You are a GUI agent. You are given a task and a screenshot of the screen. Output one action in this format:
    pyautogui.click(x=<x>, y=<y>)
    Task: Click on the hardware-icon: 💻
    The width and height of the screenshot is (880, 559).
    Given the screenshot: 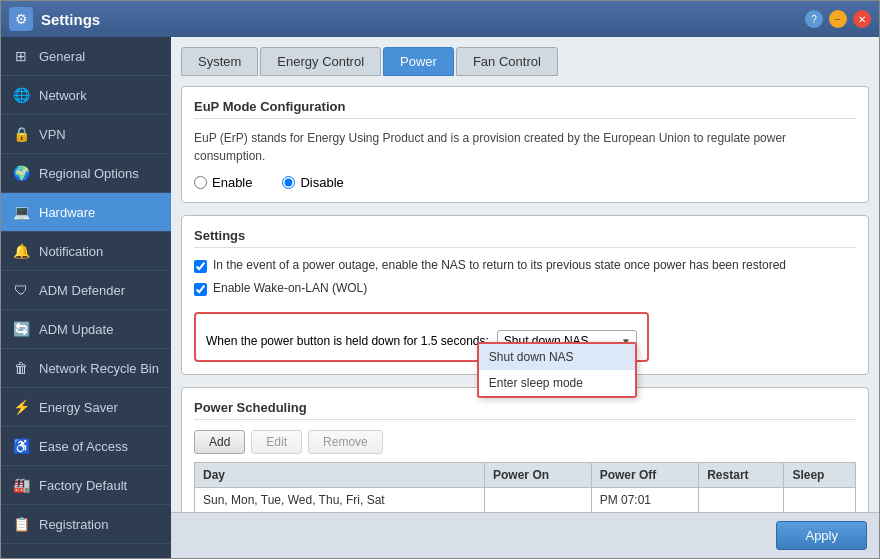 What is the action you would take?
    pyautogui.click(x=21, y=212)
    